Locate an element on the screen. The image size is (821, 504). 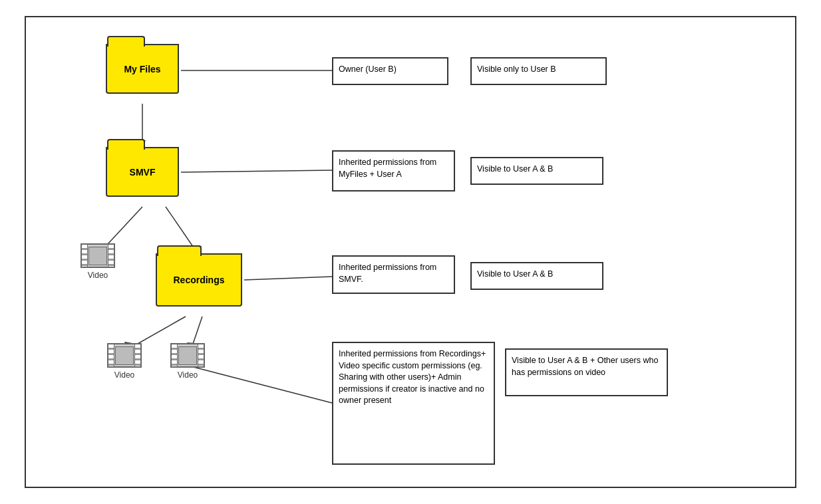
info-myfiles-perm: Owner (User B) is located at coordinates (390, 71).